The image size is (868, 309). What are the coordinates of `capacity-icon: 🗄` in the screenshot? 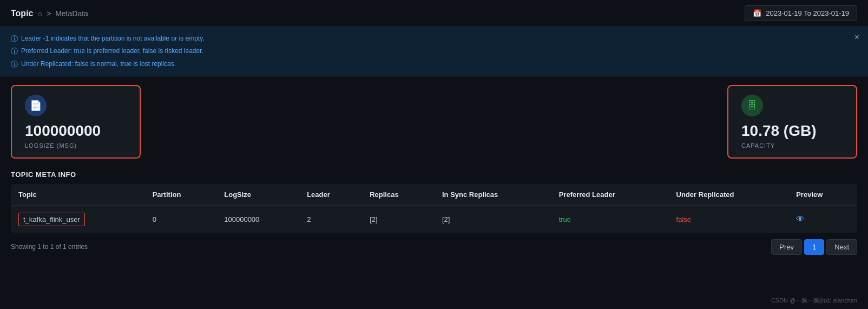 It's located at (752, 106).